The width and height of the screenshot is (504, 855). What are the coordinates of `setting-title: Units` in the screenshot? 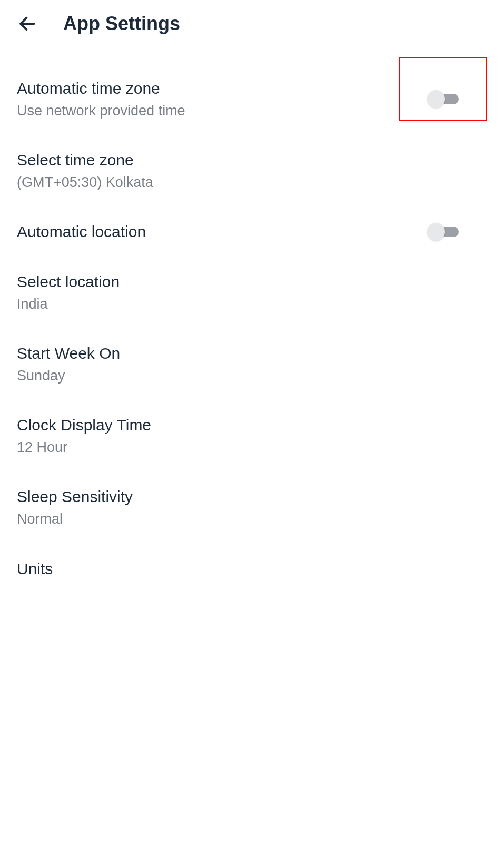 It's located at (252, 569).